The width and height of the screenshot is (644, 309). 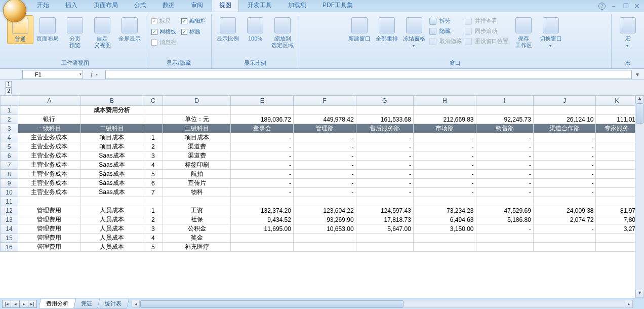 What do you see at coordinates (15, 304) in the screenshot?
I see `prev-sheet-button: ◂` at bounding box center [15, 304].